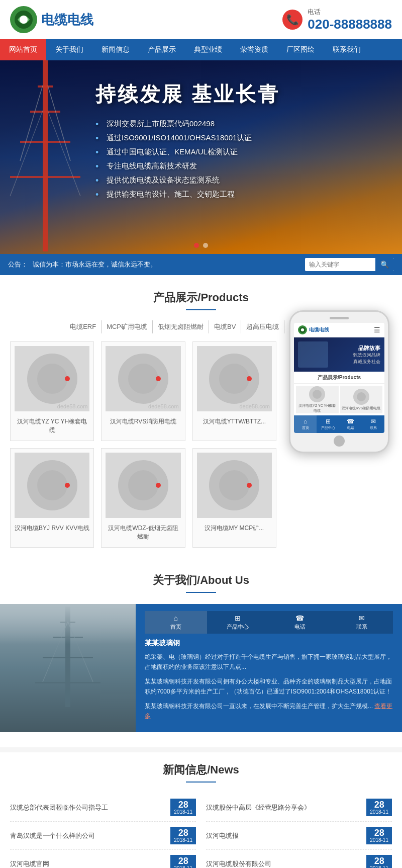 The height and width of the screenshot is (868, 402). I want to click on nav-item-honor: 荣誉资质, so click(254, 50).